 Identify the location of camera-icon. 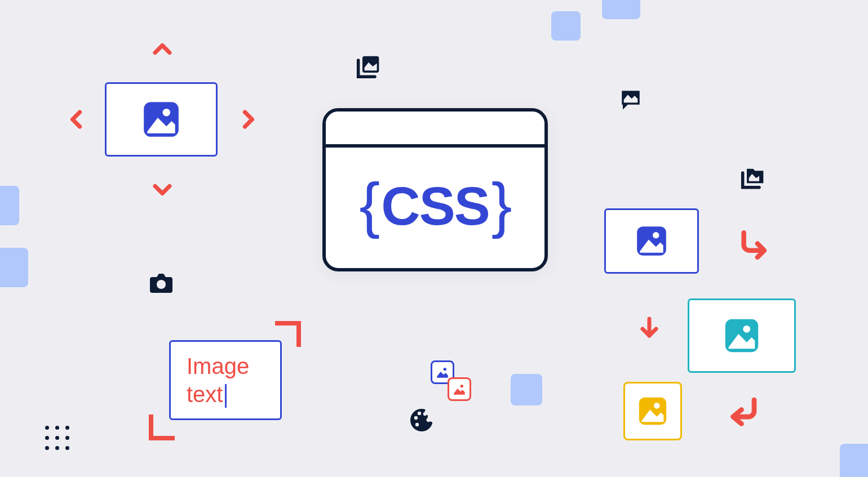
(161, 284).